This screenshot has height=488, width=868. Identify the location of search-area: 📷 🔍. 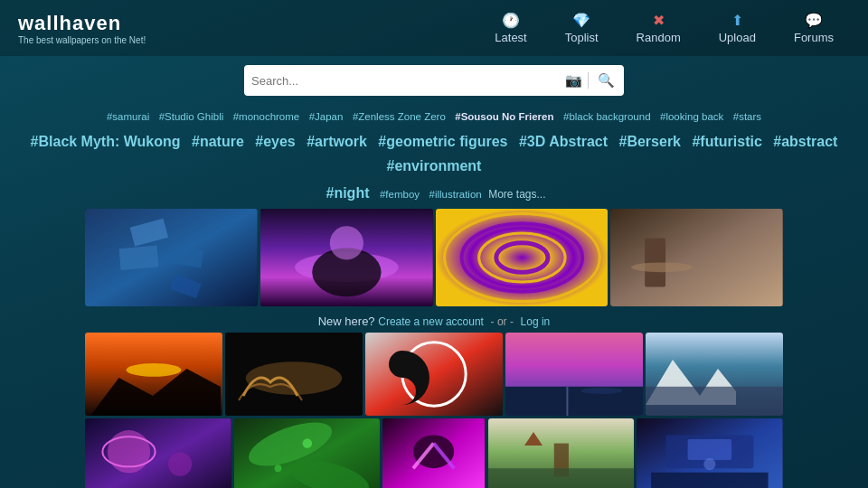
(434, 79).